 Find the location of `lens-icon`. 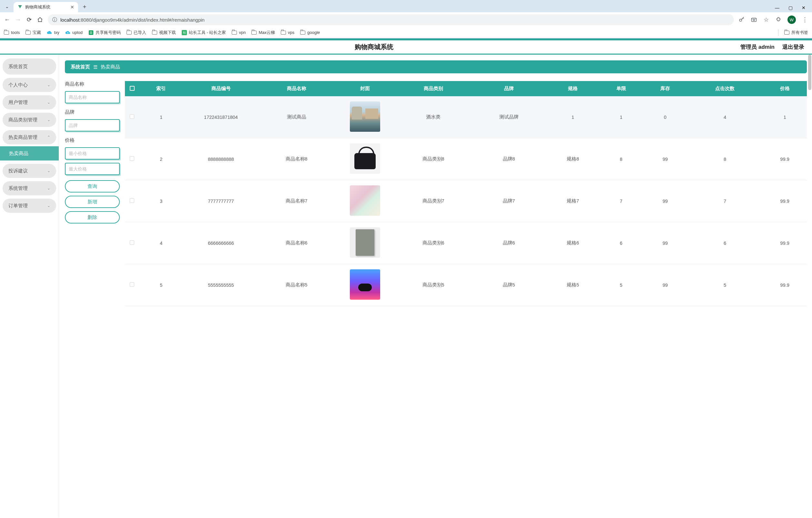

lens-icon is located at coordinates (754, 20).